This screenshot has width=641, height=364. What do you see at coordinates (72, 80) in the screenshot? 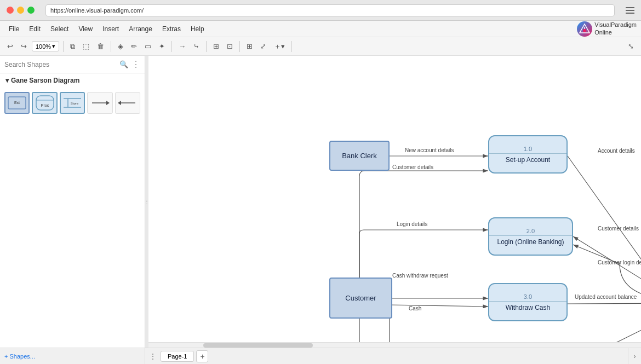
I see `section-header: ▾ Gane Sarson Diagram` at bounding box center [72, 80].